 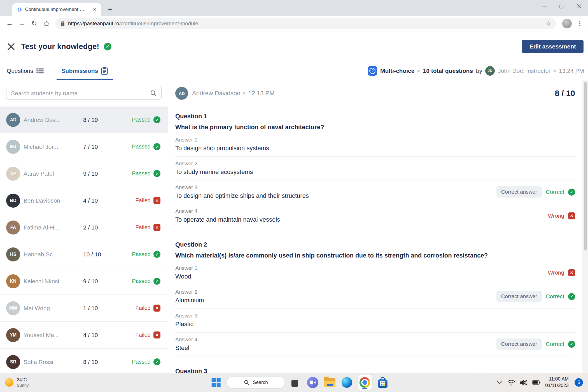 I want to click on volume-icon, so click(x=524, y=383).